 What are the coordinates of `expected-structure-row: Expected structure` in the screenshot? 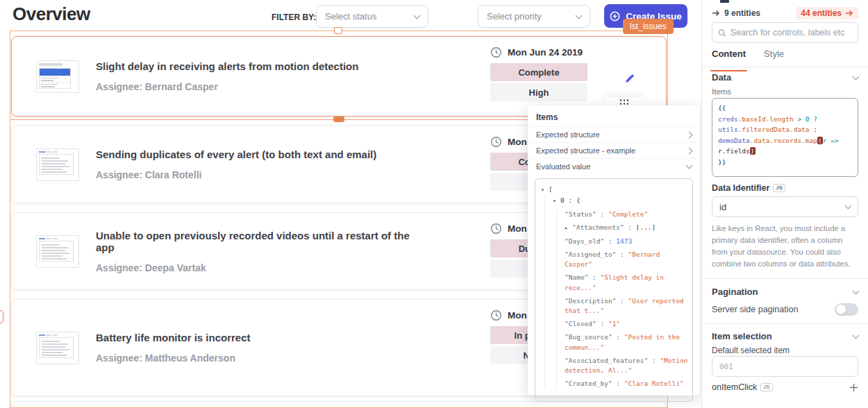 It's located at (614, 135).